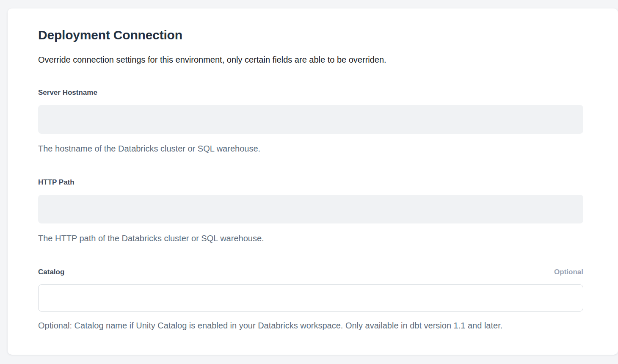 This screenshot has width=618, height=364. I want to click on server-hostname-help: The hostname of the Databricks cluster o…, so click(311, 149).